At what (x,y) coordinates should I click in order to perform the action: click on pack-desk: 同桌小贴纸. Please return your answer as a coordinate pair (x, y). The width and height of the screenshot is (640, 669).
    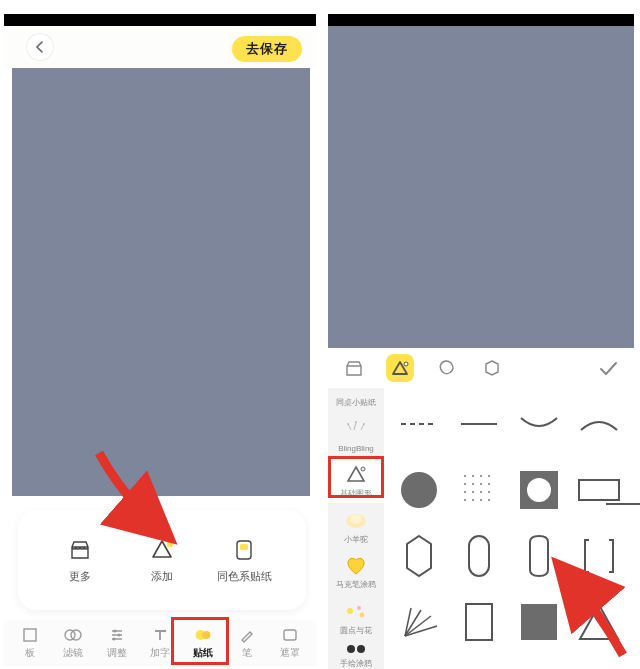
    Looking at the image, I should click on (356, 400).